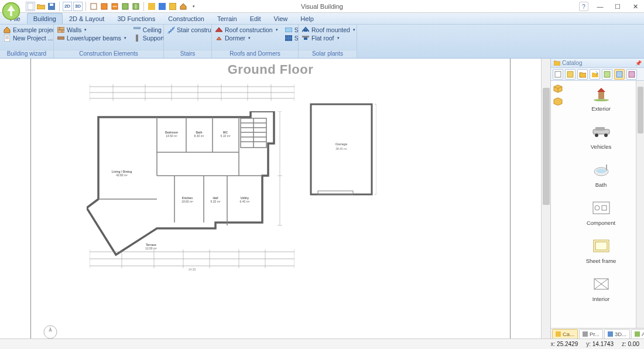 Image resolution: width=644 pixels, height=349 pixels. Describe the element at coordinates (640, 204) in the screenshot. I see `catalog-scrollbar` at that location.